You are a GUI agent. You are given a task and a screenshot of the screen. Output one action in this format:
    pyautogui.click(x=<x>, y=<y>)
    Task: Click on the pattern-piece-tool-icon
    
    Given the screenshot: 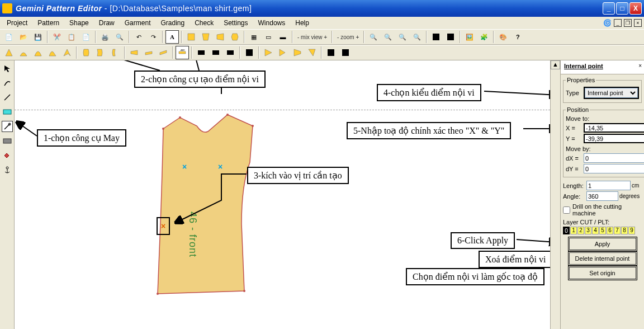 What is the action you would take?
    pyautogui.click(x=7, y=112)
    